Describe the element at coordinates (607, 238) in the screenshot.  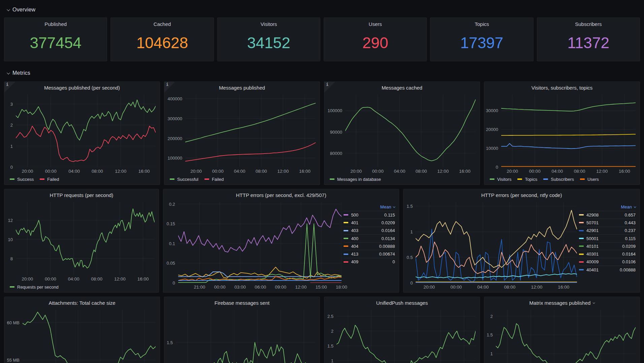
I see `legend-table-row: 500010.115` at that location.